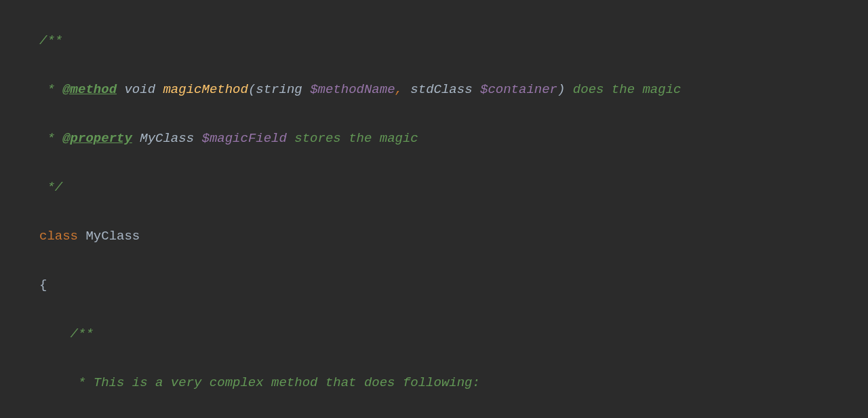 This screenshot has width=868, height=418. I want to click on method-name: magicMethod, so click(205, 90).